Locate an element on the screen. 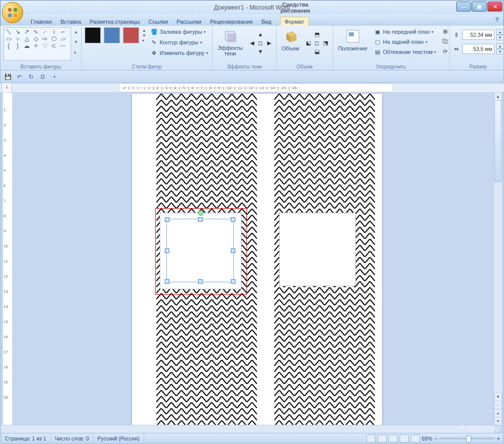 This screenshot has width=504, height=444. redo-icon: ↻ is located at coordinates (31, 77).